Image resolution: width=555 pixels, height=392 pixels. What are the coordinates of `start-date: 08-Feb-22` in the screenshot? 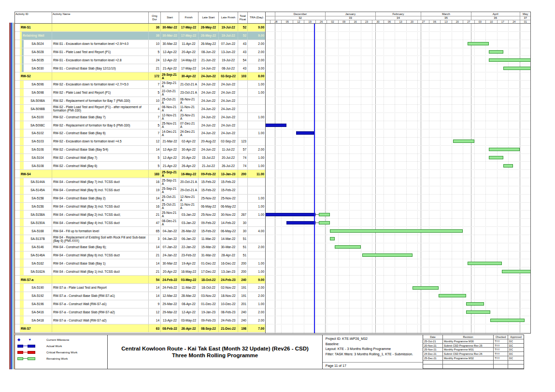 It's located at (170, 328).